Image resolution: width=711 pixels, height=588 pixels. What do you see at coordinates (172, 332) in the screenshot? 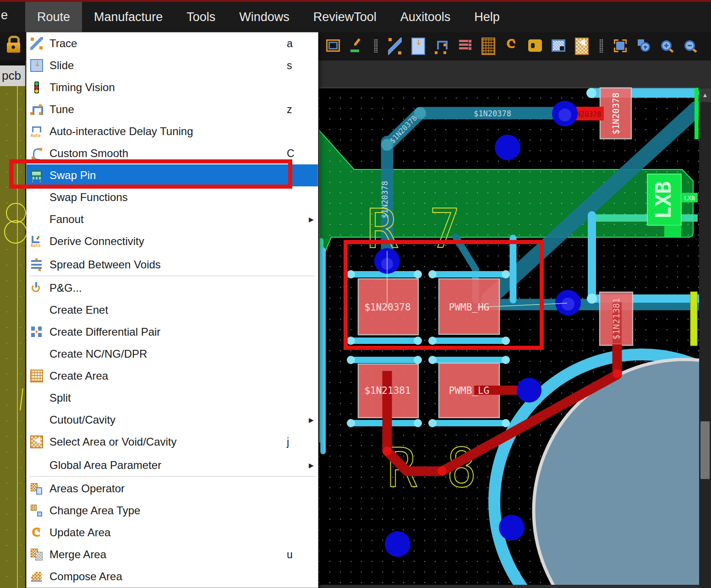
I see `menu-item-create-differential-pair: Create Differential Pair ▶` at bounding box center [172, 332].